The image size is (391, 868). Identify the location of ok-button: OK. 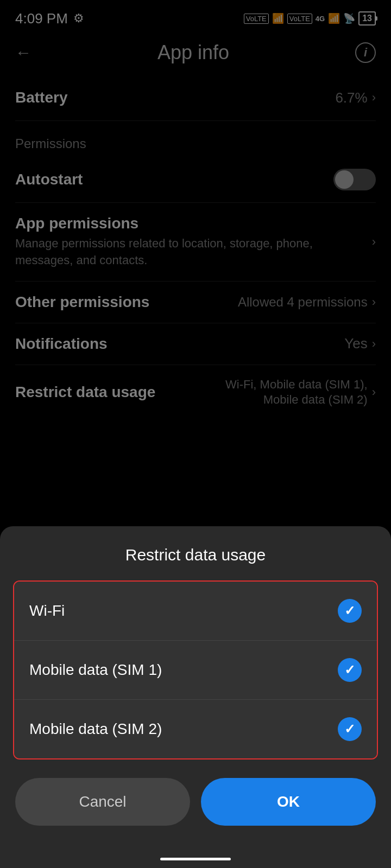
(288, 802).